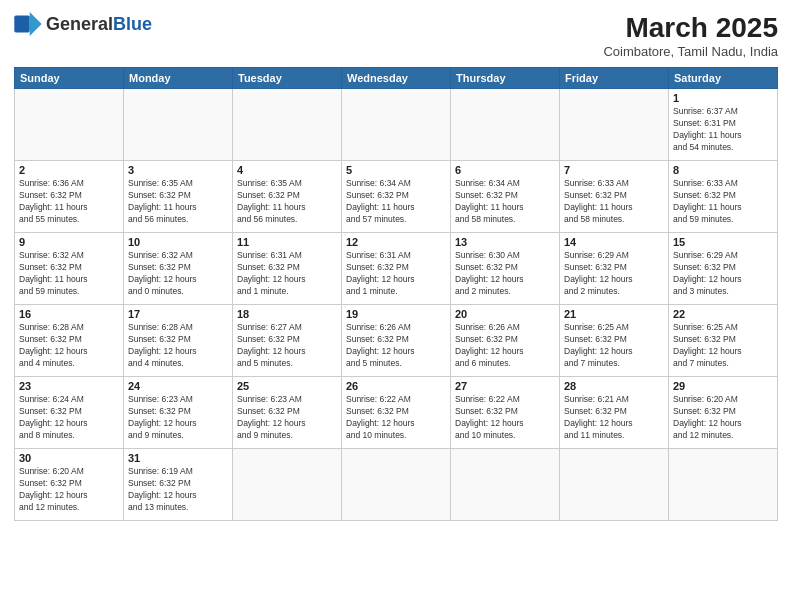 The width and height of the screenshot is (792, 612). What do you see at coordinates (723, 98) in the screenshot?
I see `day-number: 1` at bounding box center [723, 98].